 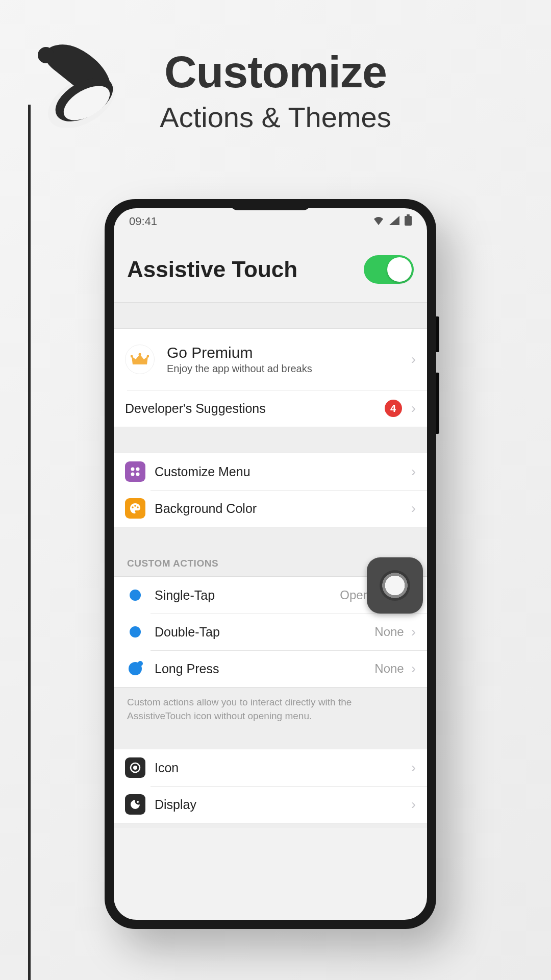 What do you see at coordinates (276, 117) in the screenshot?
I see `headline-subtitle: Actions & Themes` at bounding box center [276, 117].